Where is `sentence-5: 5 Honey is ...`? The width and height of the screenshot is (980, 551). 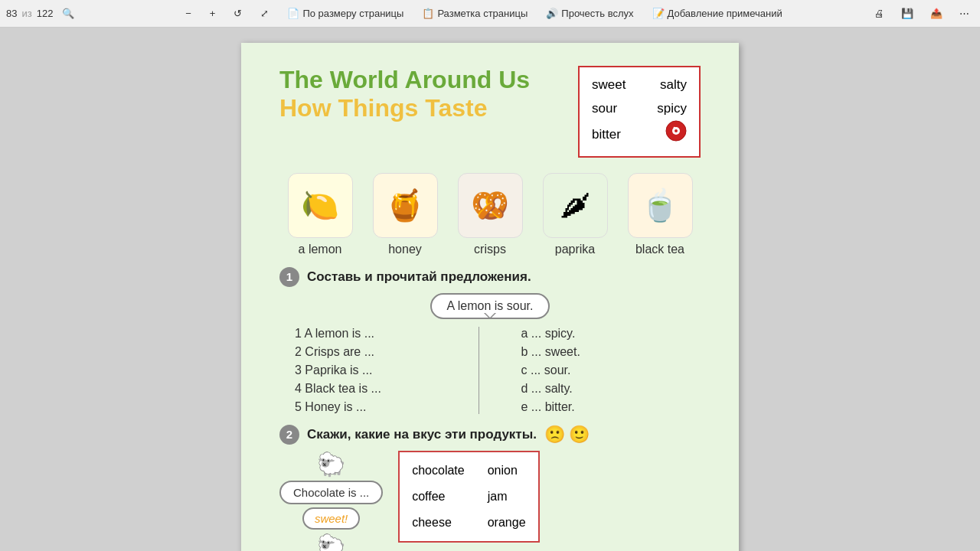
sentence-5: 5 Honey is ... is located at coordinates (377, 407).